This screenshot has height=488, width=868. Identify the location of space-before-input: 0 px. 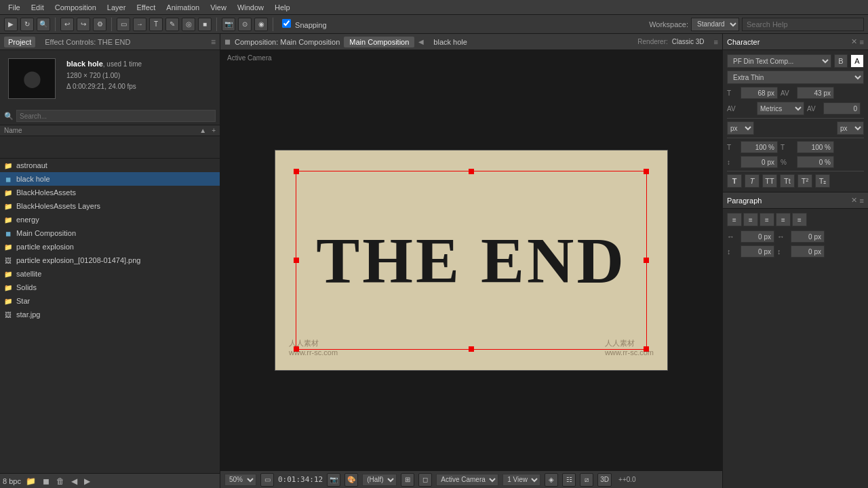
(757, 251).